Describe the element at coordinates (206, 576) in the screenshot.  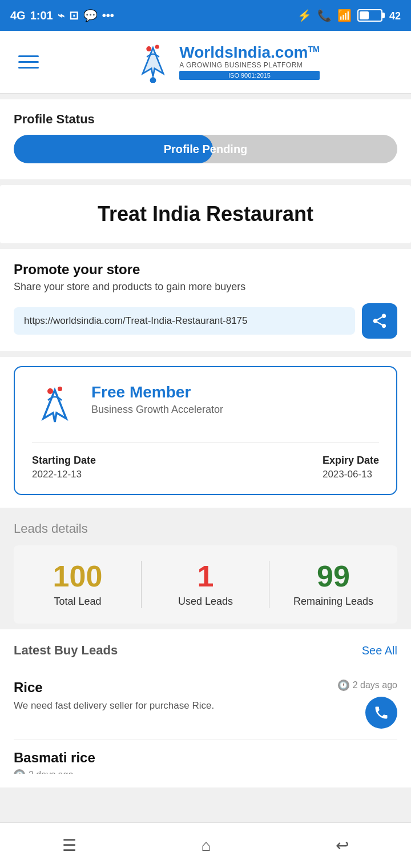
I see `used-lead-number: 1` at that location.